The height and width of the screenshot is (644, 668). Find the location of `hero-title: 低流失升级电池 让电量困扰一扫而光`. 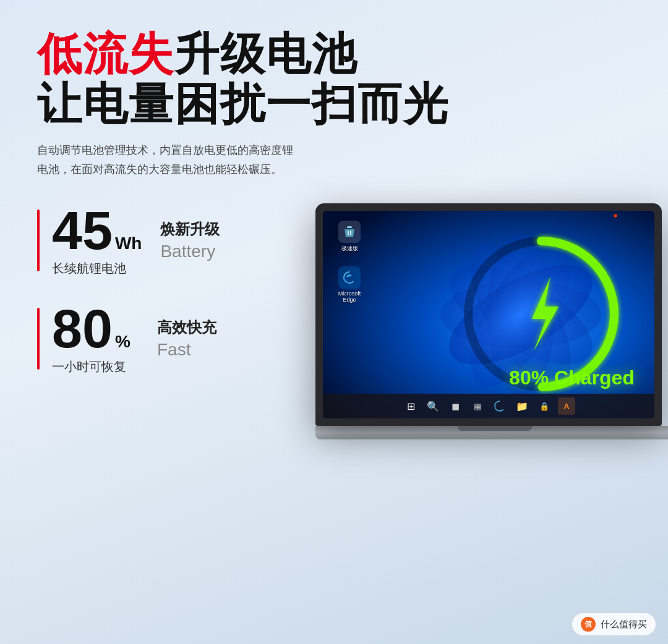

hero-title: 低流失升级电池 让电量困扰一扫而光 is located at coordinates (334, 80).